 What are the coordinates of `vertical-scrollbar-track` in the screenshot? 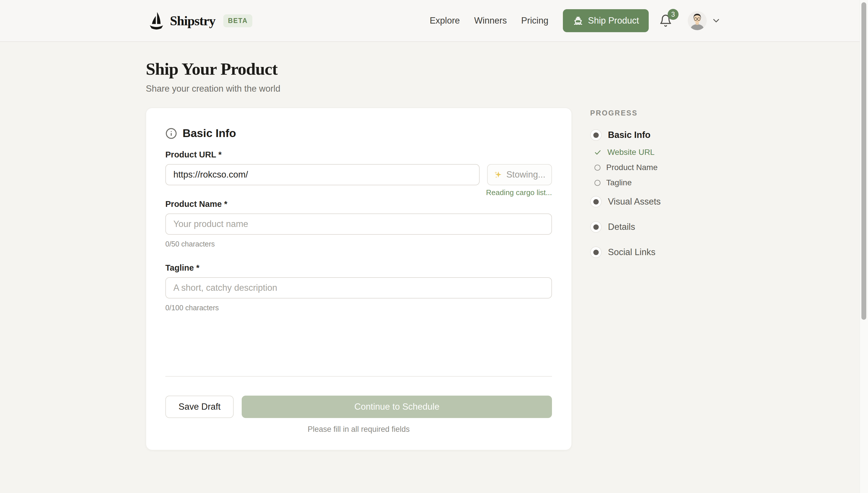 It's located at (864, 246).